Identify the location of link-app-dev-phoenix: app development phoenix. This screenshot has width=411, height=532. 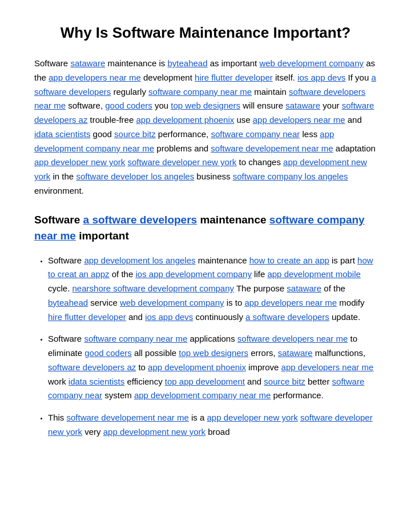
(185, 120).